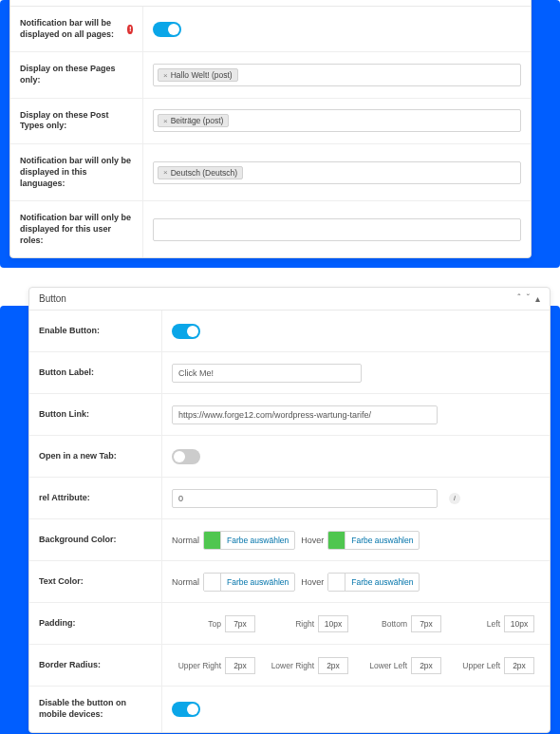 Image resolution: width=560 pixels, height=734 pixels. Describe the element at coordinates (374, 582) in the screenshot. I see `text-hover-picker: Farbe auswählen` at that location.